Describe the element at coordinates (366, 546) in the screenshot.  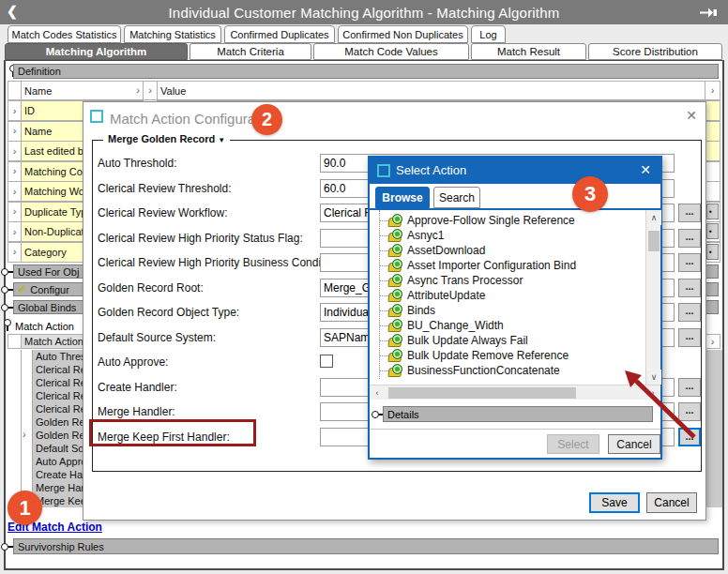
I see `section-survivorship-rules: Survivorship Rules` at that location.